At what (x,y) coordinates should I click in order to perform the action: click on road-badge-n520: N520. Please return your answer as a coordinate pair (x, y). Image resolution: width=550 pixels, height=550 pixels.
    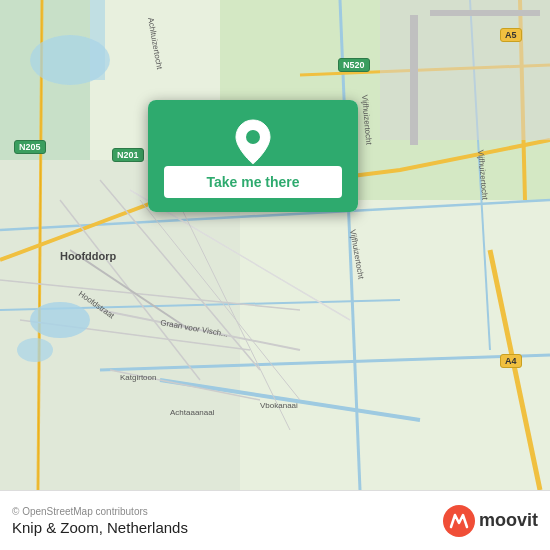
    Looking at the image, I should click on (354, 65).